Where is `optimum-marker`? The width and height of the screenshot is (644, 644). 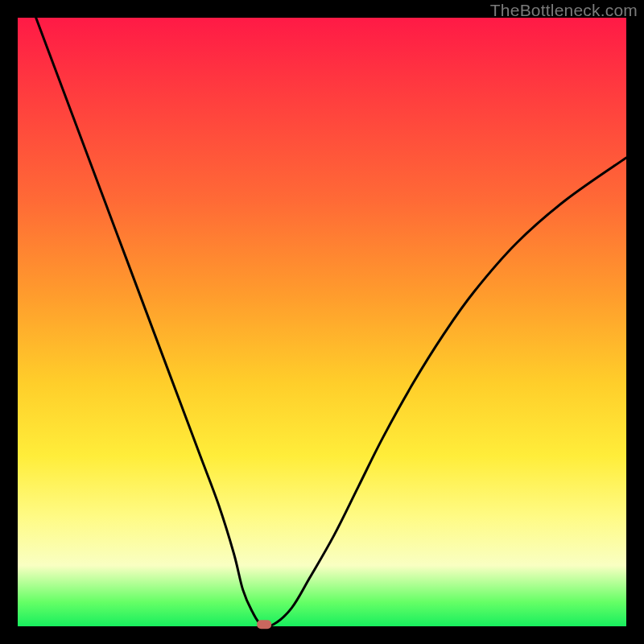 optimum-marker is located at coordinates (264, 625).